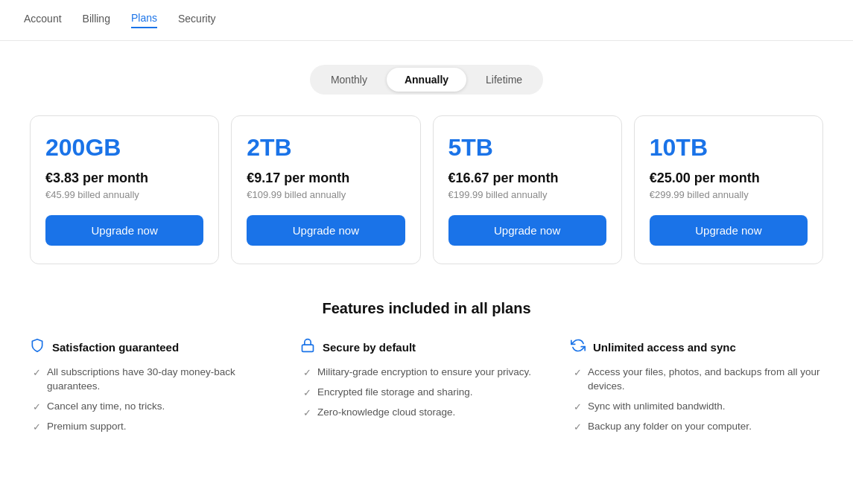  Describe the element at coordinates (729, 195) in the screenshot. I see `plan-billed-10tb: €299.99 billed annually` at that location.